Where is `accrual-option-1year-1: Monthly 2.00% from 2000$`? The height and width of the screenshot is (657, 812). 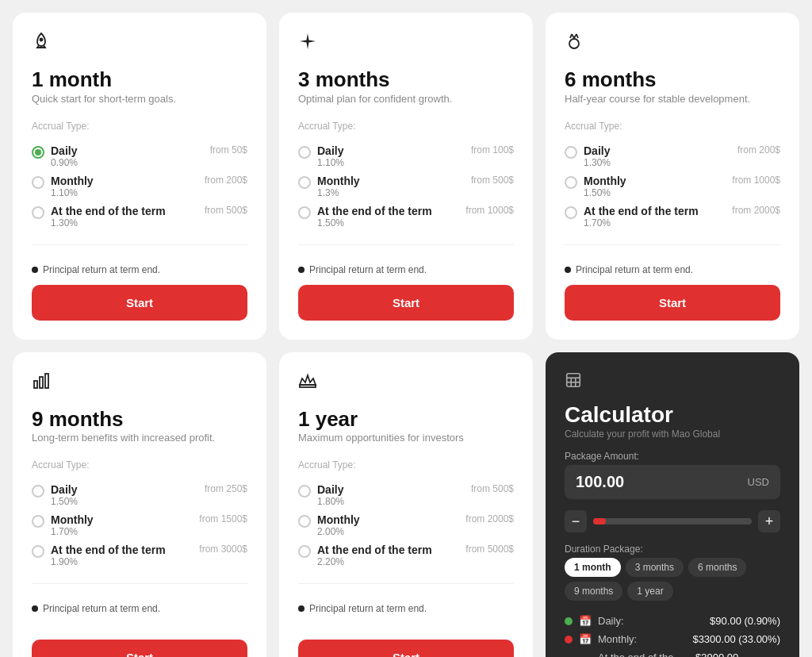 accrual-option-1year-1: Monthly 2.00% from 2000$ is located at coordinates (406, 525).